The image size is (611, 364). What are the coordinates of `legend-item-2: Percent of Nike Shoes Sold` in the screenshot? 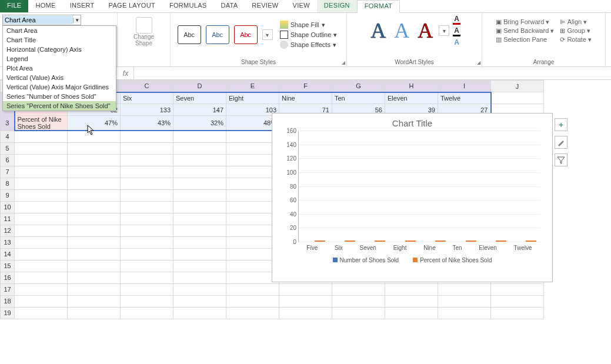 It's located at (452, 260).